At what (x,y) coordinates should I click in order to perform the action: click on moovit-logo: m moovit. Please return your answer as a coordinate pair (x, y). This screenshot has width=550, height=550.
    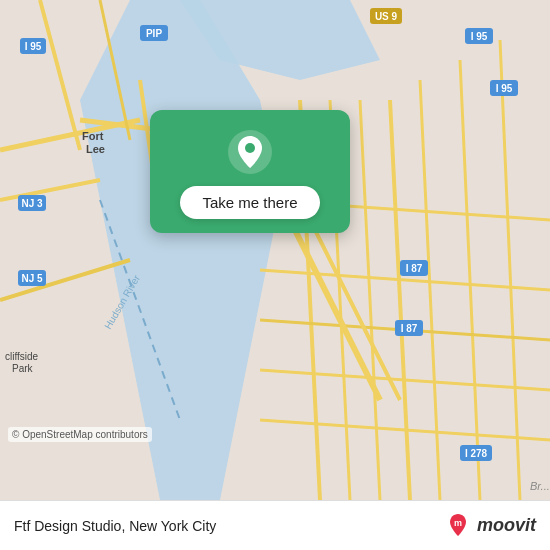
    Looking at the image, I should click on (490, 526).